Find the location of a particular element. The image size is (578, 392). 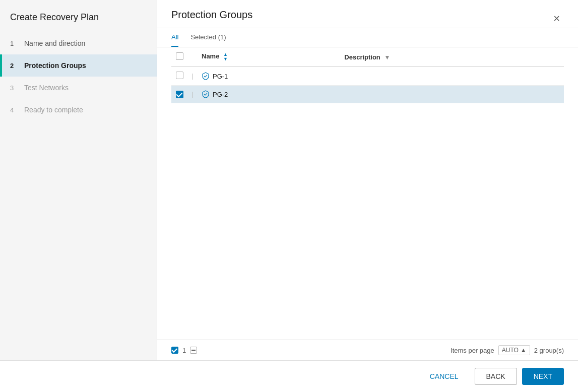

footer-deselect-icon is located at coordinates (194, 350).